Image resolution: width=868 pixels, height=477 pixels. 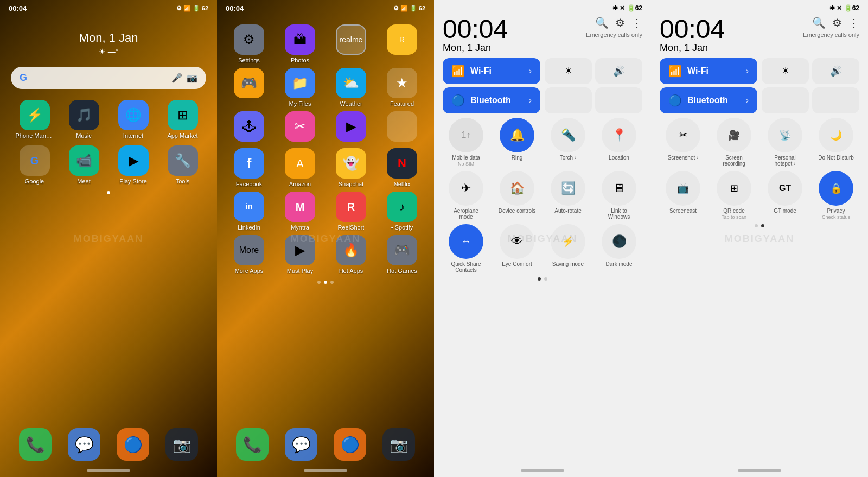 What do you see at coordinates (734, 142) in the screenshot?
I see `screen-recording-tile: 🎥 Screen recording` at bounding box center [734, 142].